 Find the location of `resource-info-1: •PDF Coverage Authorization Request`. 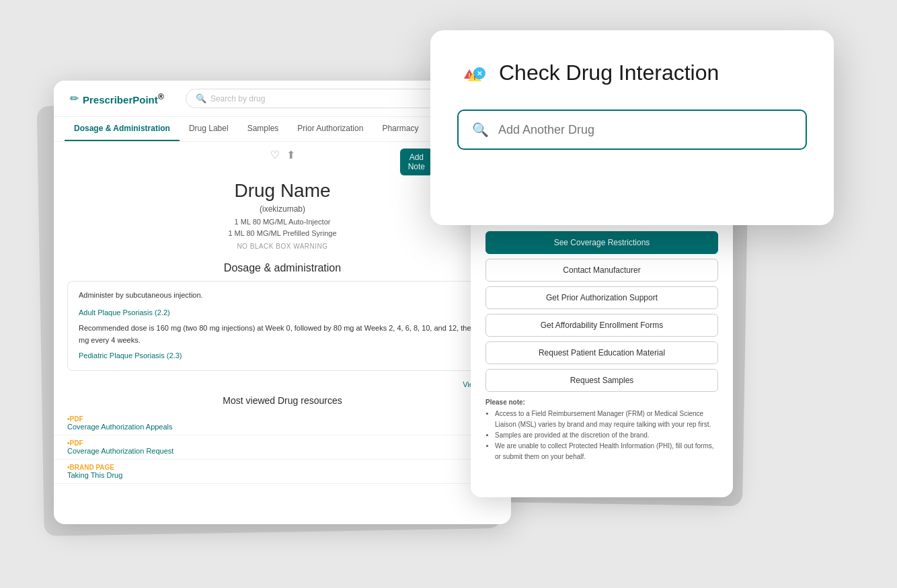

resource-info-1: •PDF Coverage Authorization Request is located at coordinates (120, 448).